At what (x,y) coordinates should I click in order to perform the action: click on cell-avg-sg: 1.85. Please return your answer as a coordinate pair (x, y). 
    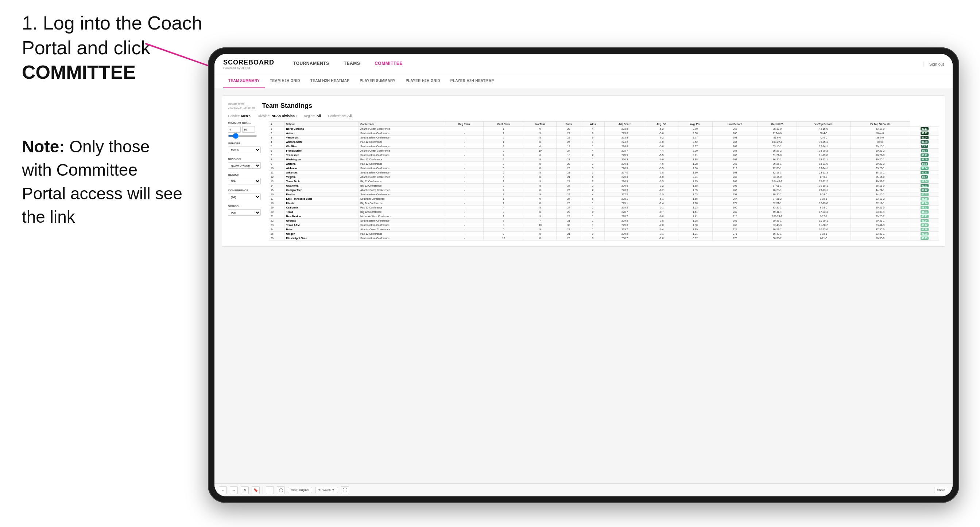
    Looking at the image, I should click on (695, 182).